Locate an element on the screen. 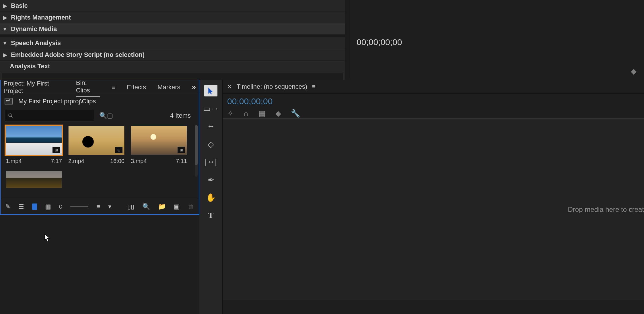 The width and height of the screenshot is (644, 314). clip-name: 3.mp4 is located at coordinates (139, 161).